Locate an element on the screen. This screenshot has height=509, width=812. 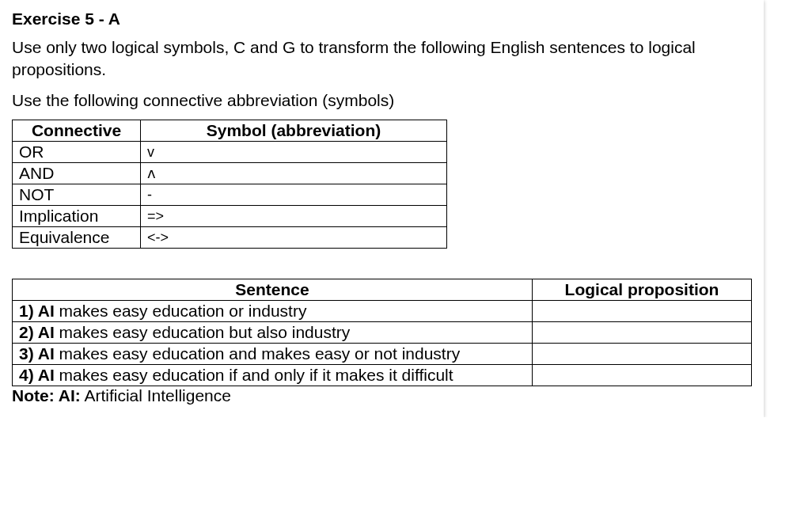
connective-cell: Equivalence is located at coordinates (77, 237).